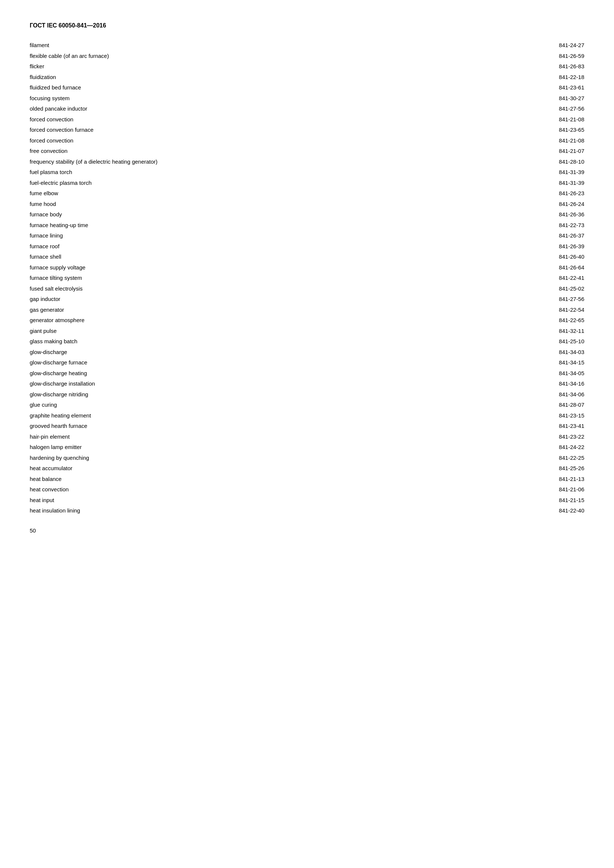  I want to click on table-row: fluidized bed furnace841-23-61, so click(307, 88).